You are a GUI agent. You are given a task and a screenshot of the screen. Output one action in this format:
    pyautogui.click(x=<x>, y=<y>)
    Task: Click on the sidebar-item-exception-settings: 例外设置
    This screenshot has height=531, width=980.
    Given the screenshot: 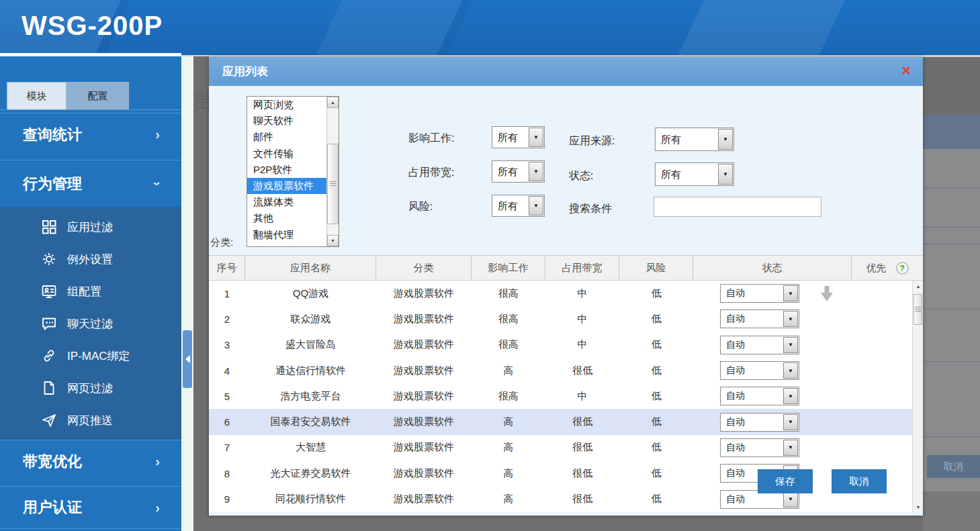 What is the action you would take?
    pyautogui.click(x=91, y=259)
    